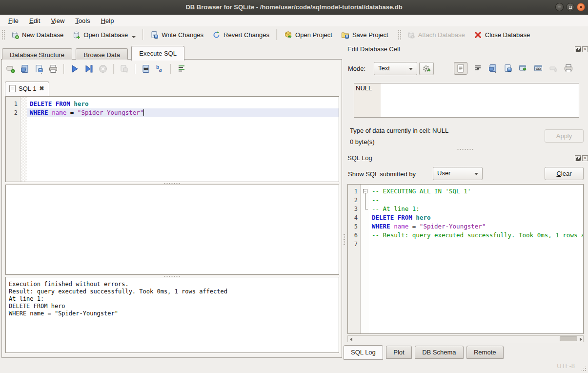  I want to click on execute-all-icon, so click(75, 69).